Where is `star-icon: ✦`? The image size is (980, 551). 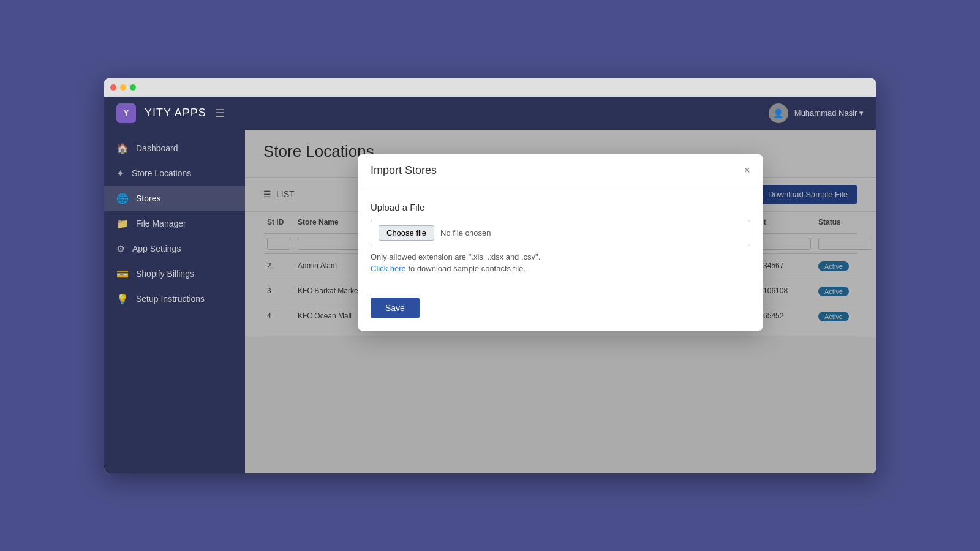
star-icon: ✦ is located at coordinates (120, 174).